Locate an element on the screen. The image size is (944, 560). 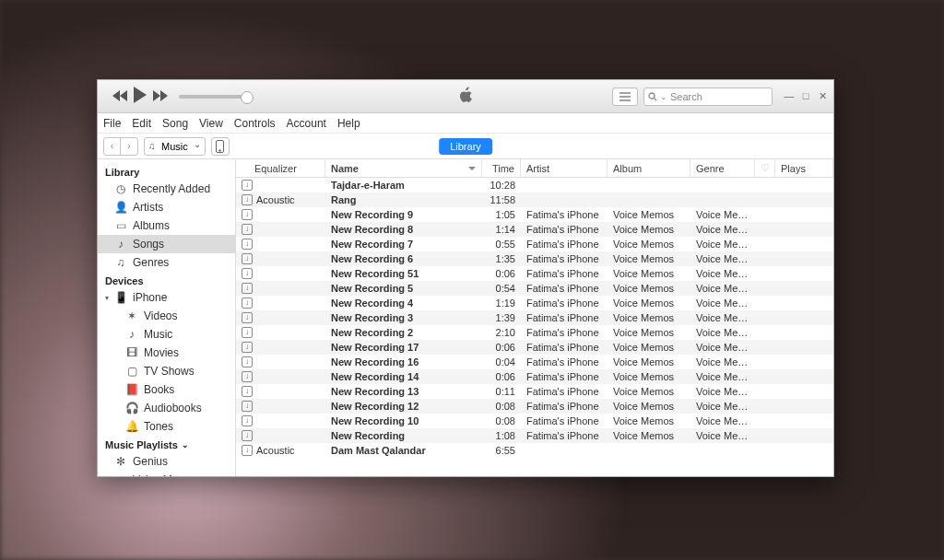
search-placeholder: Search is located at coordinates (686, 97).